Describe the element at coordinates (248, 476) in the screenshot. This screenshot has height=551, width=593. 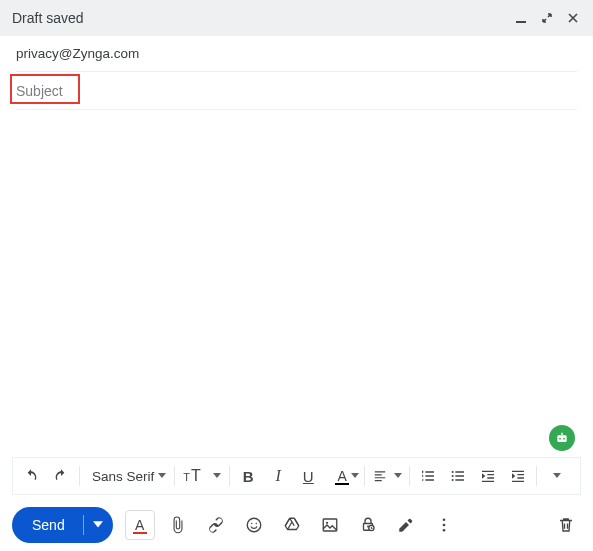
I see `bold-button: B` at that location.